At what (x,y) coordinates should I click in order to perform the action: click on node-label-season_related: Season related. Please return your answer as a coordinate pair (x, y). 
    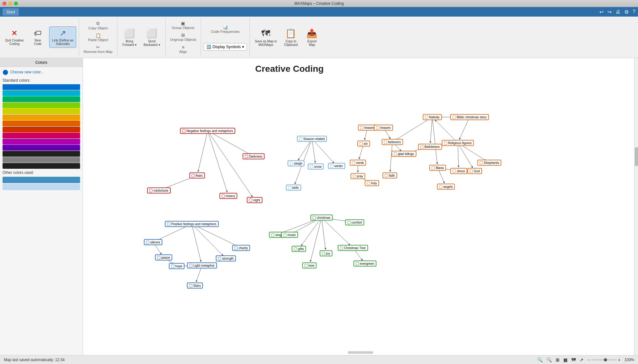
    Looking at the image, I should click on (314, 139).